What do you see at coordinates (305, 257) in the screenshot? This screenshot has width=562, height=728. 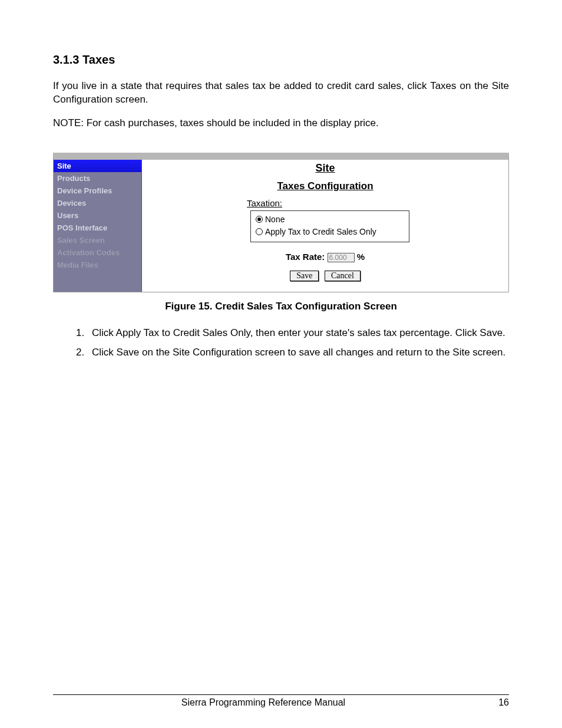 I see `tax-rate-label: Tax Rate:` at bounding box center [305, 257].